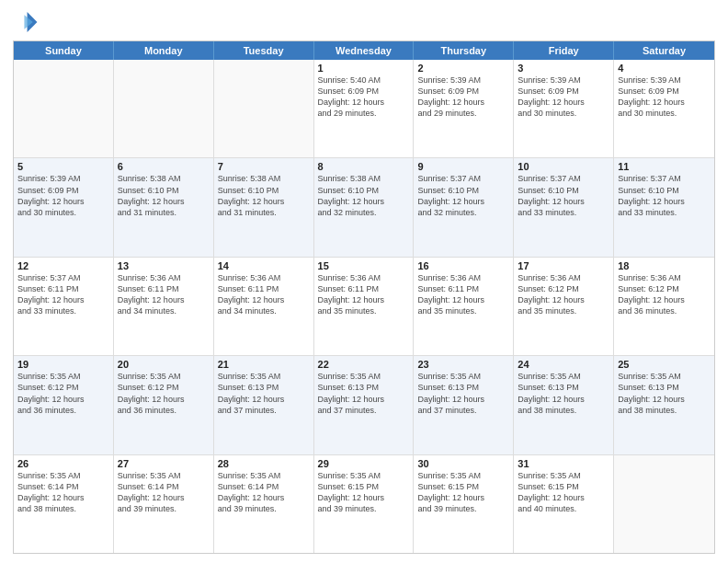  Describe the element at coordinates (265, 306) in the screenshot. I see `day-cell-14: 14Sunrise: 5:36 AMSunset: 6:11 PMDayligh…` at that location.